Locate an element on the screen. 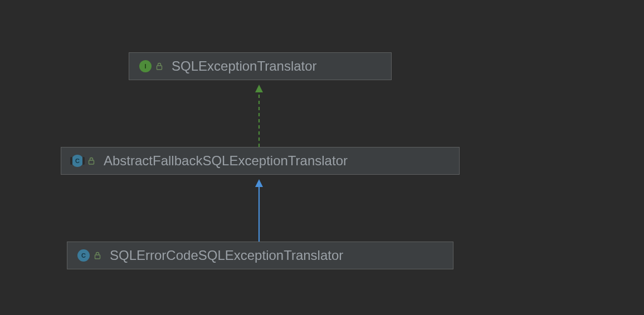  connector-n2-n1 is located at coordinates (259, 210).